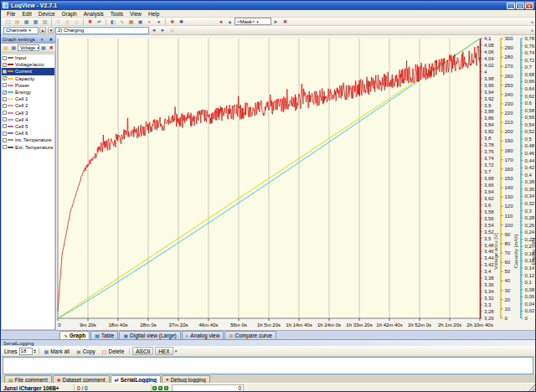  What do you see at coordinates (28, 379) in the screenshot?
I see `tab-file-comment: ▤File comment` at bounding box center [28, 379].